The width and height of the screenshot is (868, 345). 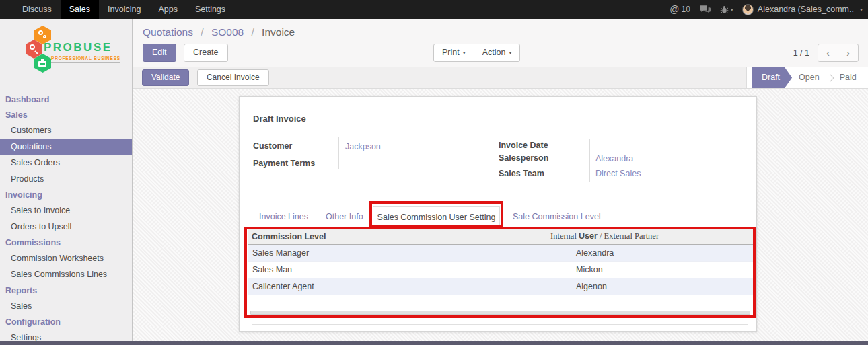 I want to click on sidebar-item-commission-worksheets: Commission Worksheets, so click(x=66, y=258).